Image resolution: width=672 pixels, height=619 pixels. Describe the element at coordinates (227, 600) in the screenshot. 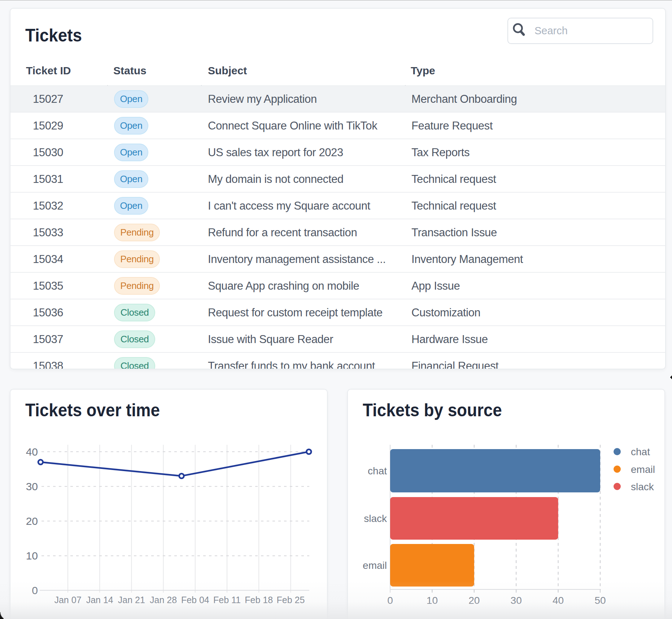

I see `svg-text: Feb 11` at that location.